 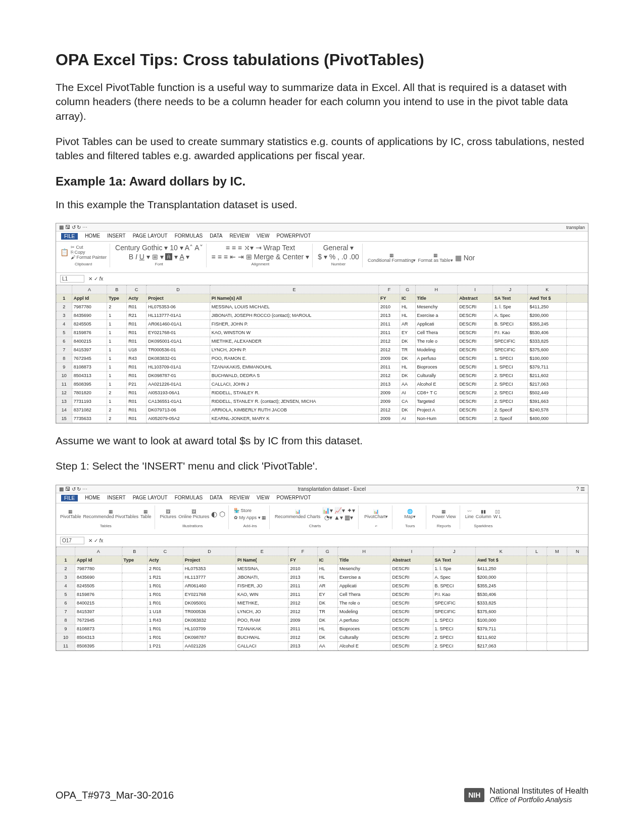 I want to click on column-header: B, so click(x=117, y=290).